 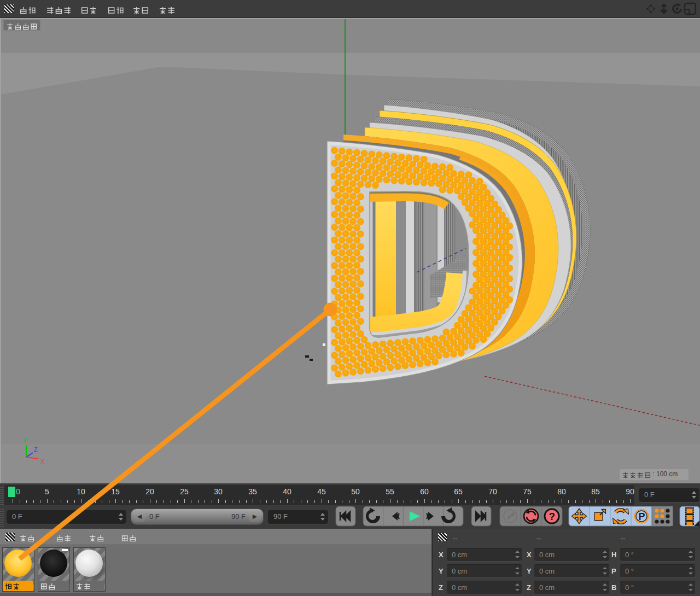 I want to click on svg-text: X, so click(x=43, y=461).